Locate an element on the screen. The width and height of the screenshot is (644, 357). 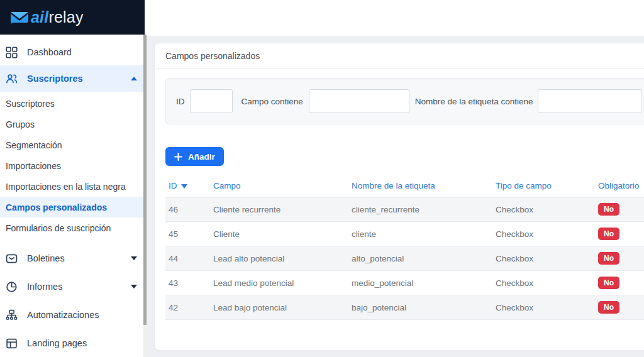
sidebar-item-label: Informes is located at coordinates (79, 287).